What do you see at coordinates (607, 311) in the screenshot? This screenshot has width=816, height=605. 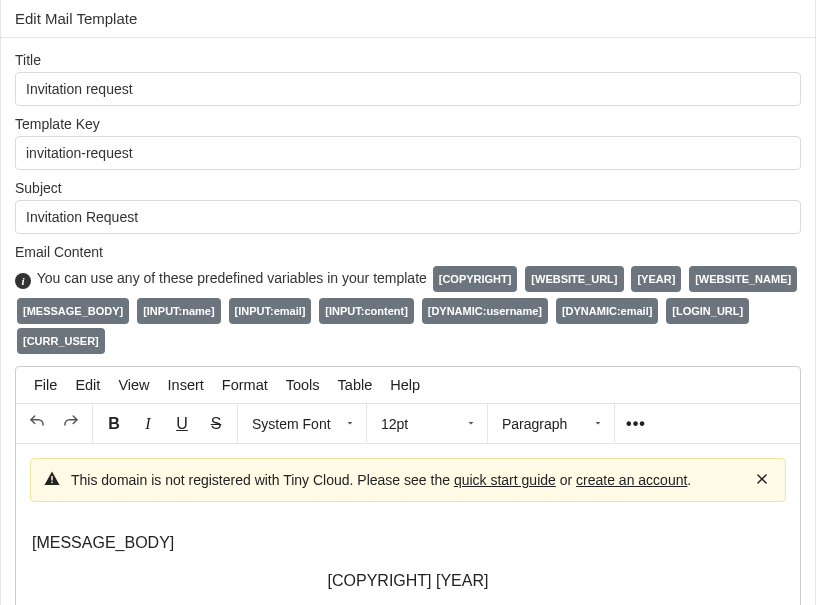 I see `variable-tag: [DYNAMIC:email]` at bounding box center [607, 311].